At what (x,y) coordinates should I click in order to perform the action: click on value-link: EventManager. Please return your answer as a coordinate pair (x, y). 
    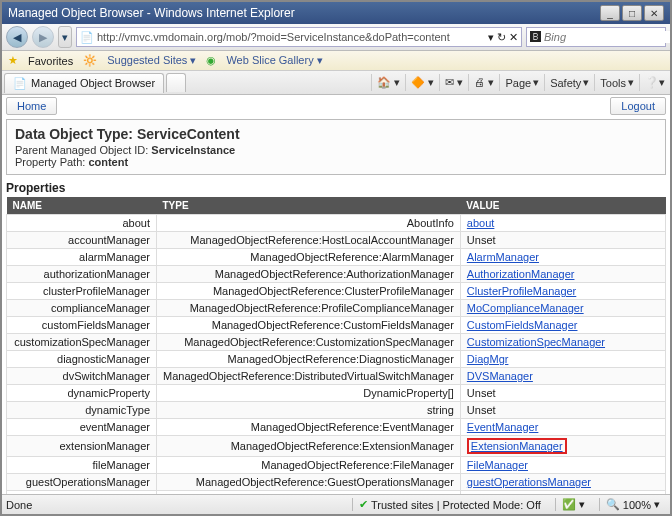
    Looking at the image, I should click on (503, 427).